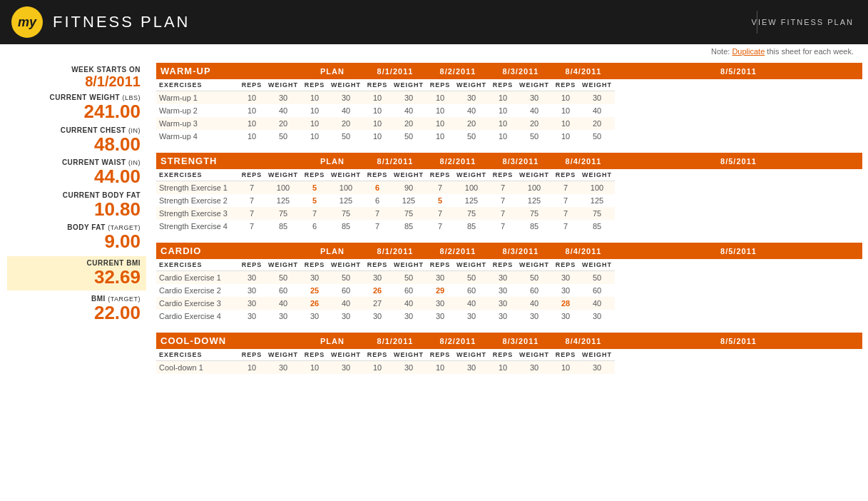  Describe the element at coordinates (803, 22) in the screenshot. I see `view-fitness-plan-link: VIEW FITNESS PLAN` at that location.